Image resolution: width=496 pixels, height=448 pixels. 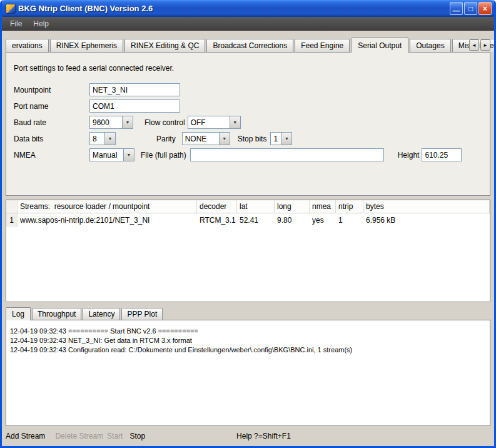 I want to click on header-lat: lat, so click(x=256, y=206).